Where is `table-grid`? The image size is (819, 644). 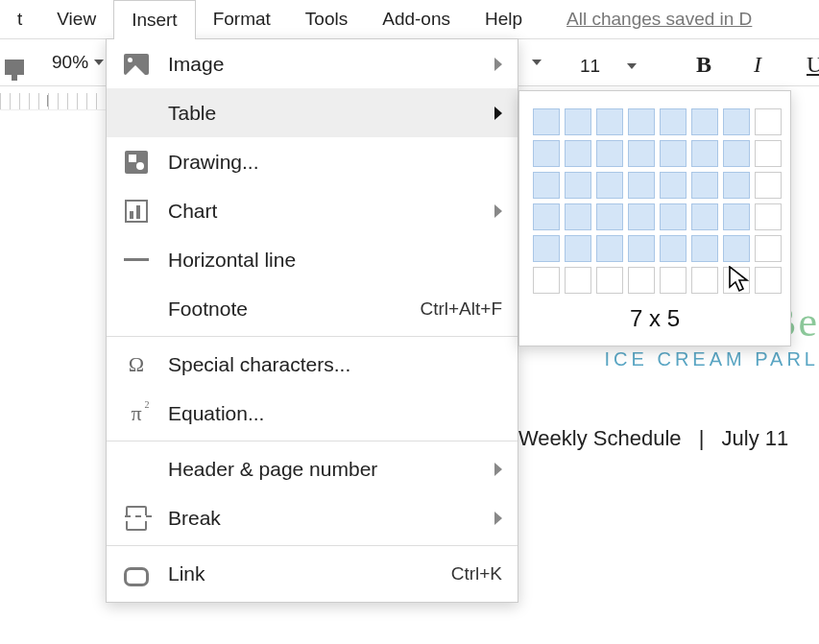
table-grid is located at coordinates (655, 202).